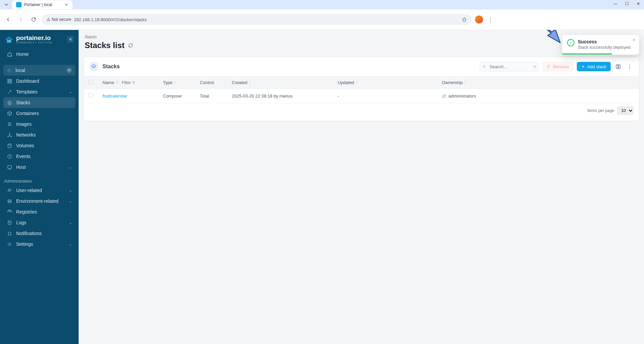 The image size is (644, 344). What do you see at coordinates (66, 5) in the screenshot?
I see `close-tab-icon: ✕` at bounding box center [66, 5].